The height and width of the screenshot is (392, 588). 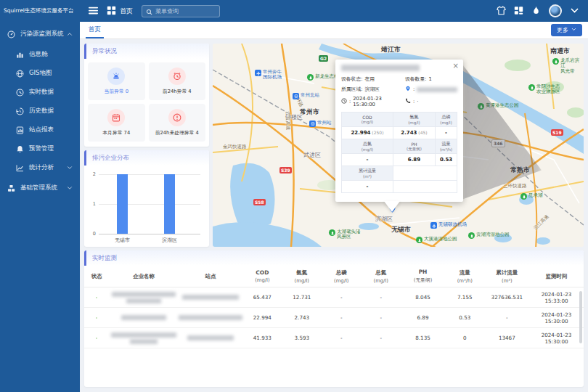 What do you see at coordinates (40, 130) in the screenshot?
I see `sidebar-item-site-report: 站点报表` at bounding box center [40, 130].